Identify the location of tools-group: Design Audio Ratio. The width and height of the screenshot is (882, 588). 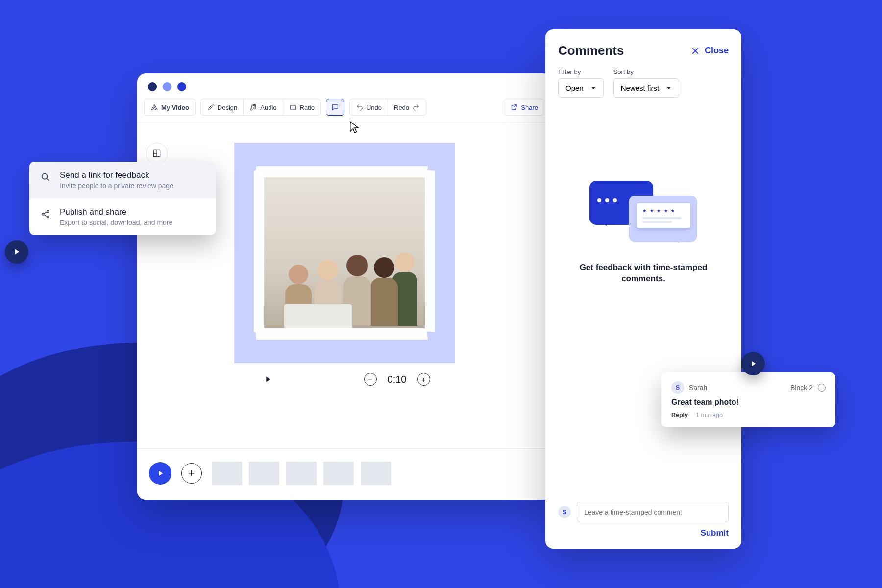
(261, 107).